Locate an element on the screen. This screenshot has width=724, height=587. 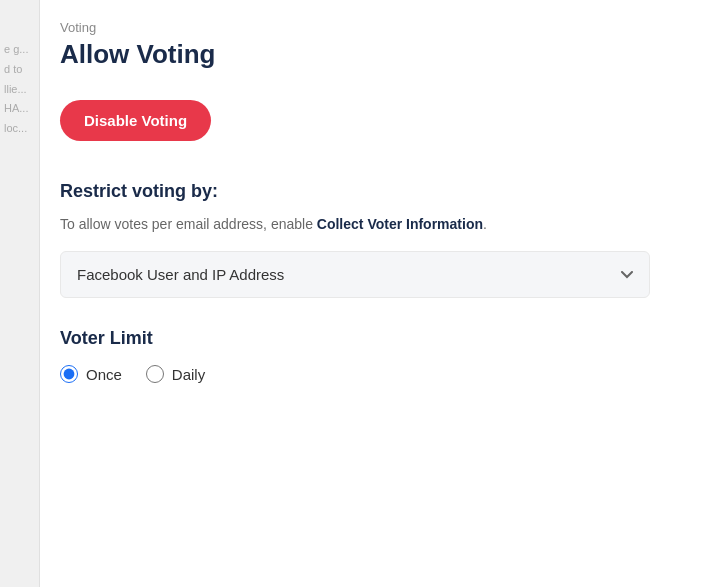
voter-limit-section: Voter Limit Once Daily is located at coordinates (372, 356).